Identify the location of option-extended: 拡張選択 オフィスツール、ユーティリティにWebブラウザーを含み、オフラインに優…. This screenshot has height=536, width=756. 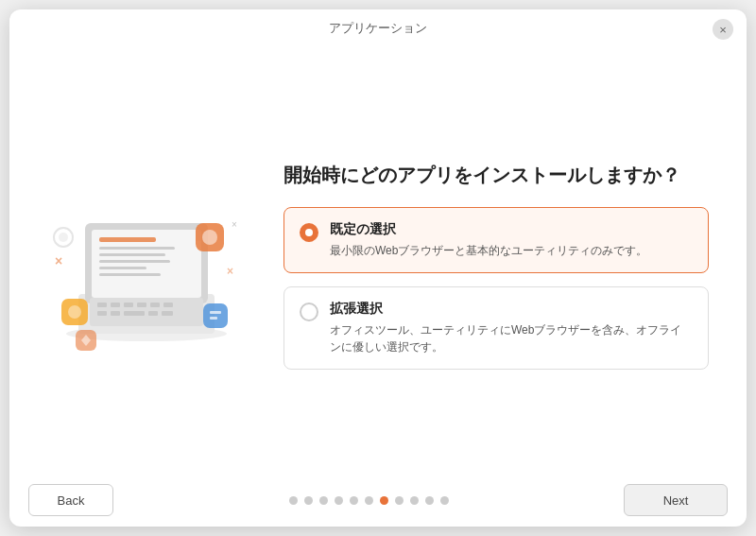
(496, 328).